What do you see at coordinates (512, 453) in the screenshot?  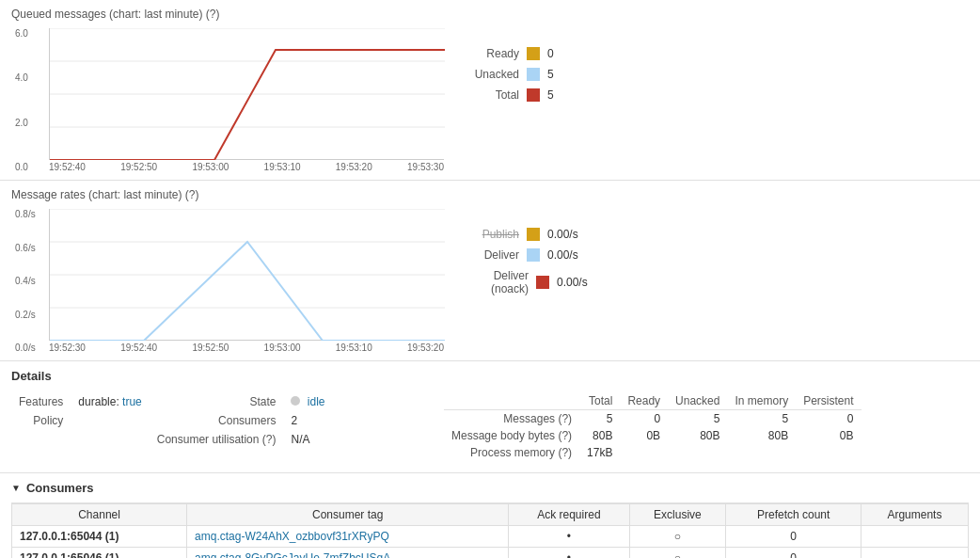 I see `stats-memory-label: Process memory (?)` at bounding box center [512, 453].